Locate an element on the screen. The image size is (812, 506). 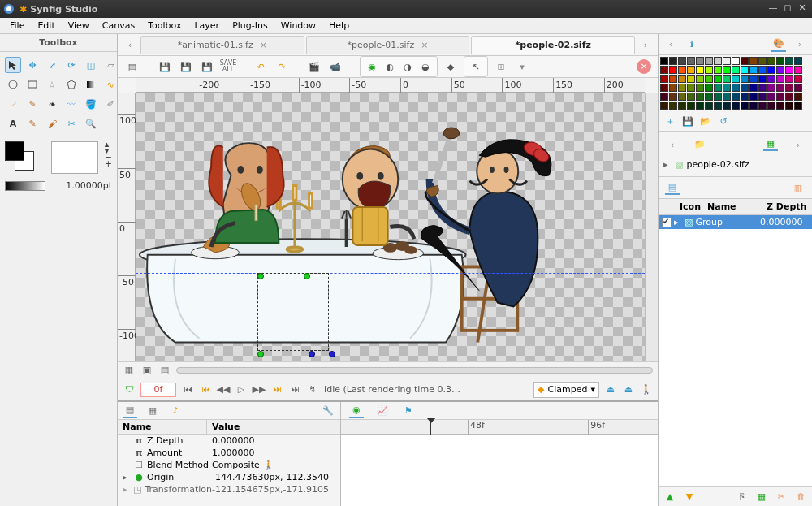
seek-prev-key-icon: ⏮ is located at coordinates (205, 390).